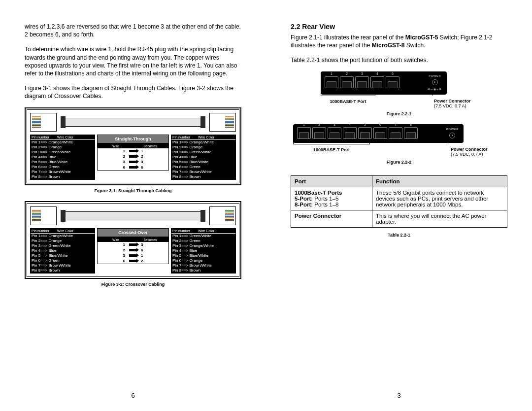 The width and height of the screenshot is (532, 411). I want to click on switch-body-icon: 1 2 3 4 5 6 7 8 POWER, so click(378, 134).